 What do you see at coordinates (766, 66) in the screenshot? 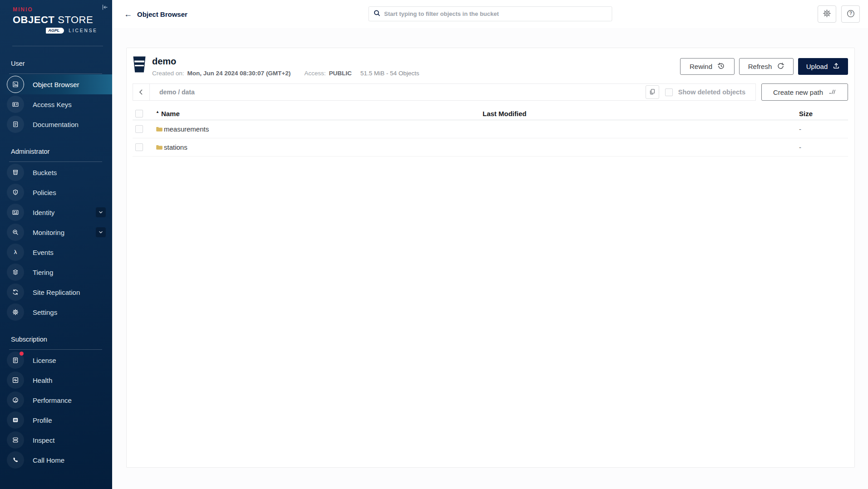
I see `refresh-button: Refresh` at bounding box center [766, 66].